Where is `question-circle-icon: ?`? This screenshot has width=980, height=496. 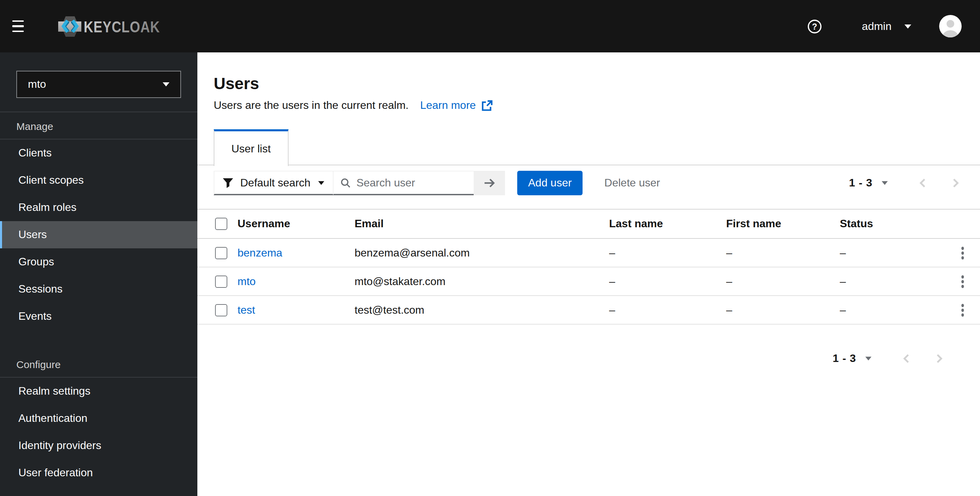 question-circle-icon: ? is located at coordinates (815, 26).